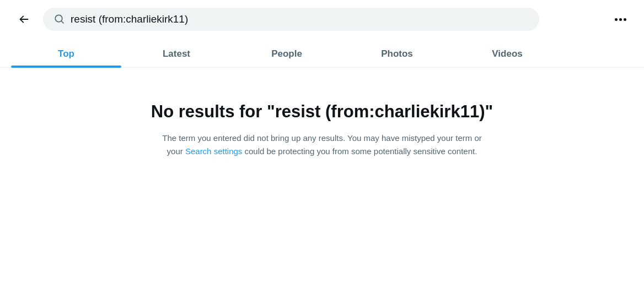 The width and height of the screenshot is (644, 304). What do you see at coordinates (176, 54) in the screenshot?
I see `tab-latest-label: Latest` at bounding box center [176, 54].